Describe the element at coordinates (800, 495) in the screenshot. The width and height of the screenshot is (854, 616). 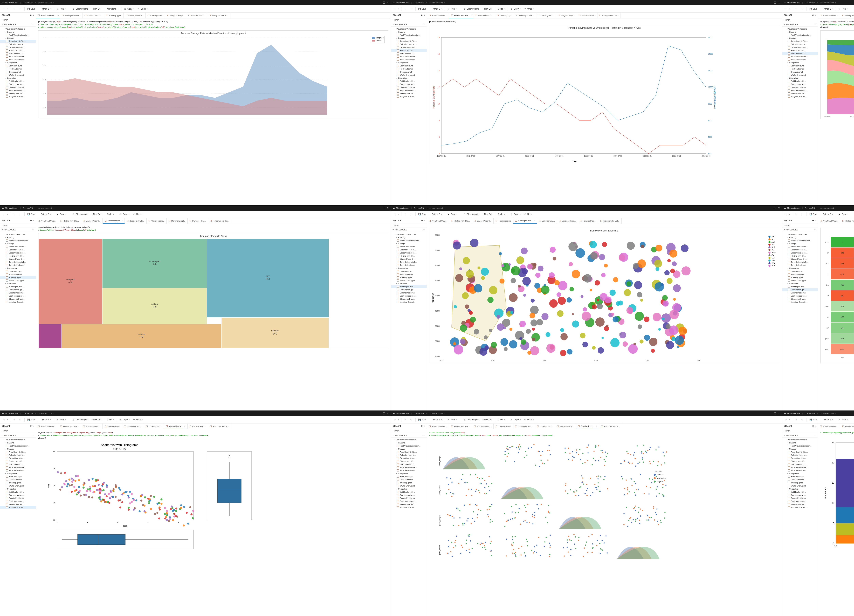
I see `tree-item: Correlogram.ipy...` at that location.